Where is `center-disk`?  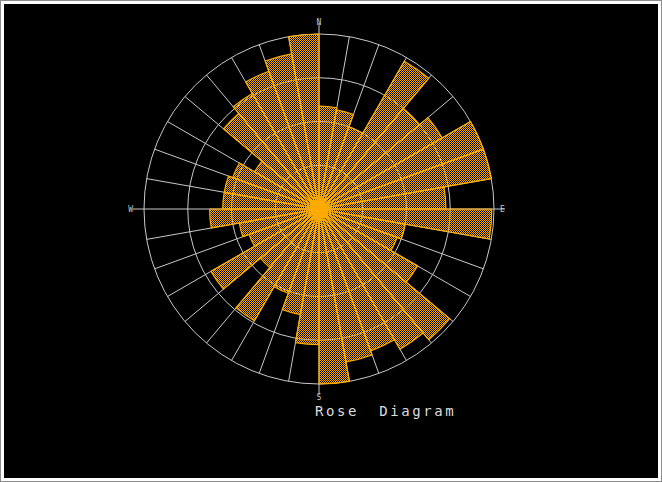
center-disk is located at coordinates (320, 210).